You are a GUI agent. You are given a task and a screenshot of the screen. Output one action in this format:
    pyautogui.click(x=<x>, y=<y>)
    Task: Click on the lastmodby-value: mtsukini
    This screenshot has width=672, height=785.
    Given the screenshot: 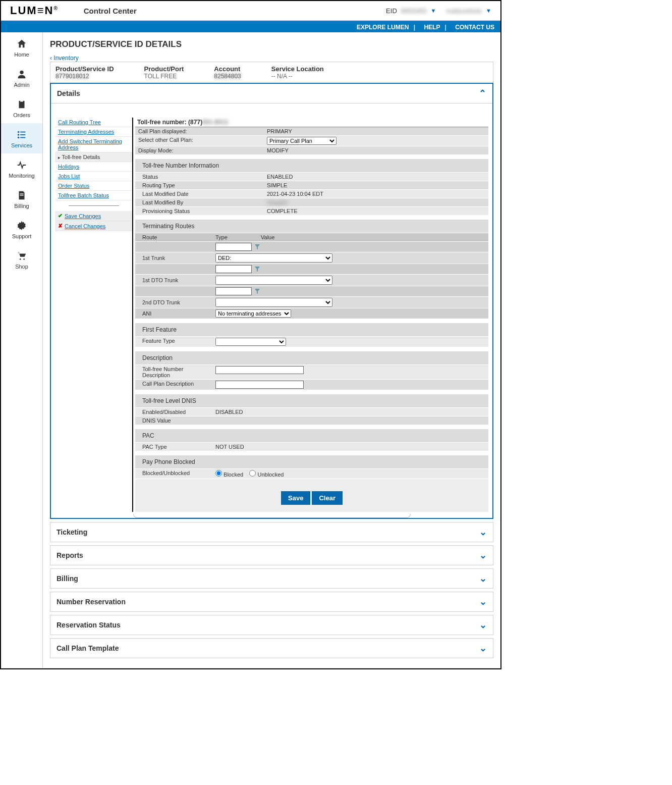 What is the action you would take?
    pyautogui.click(x=376, y=202)
    